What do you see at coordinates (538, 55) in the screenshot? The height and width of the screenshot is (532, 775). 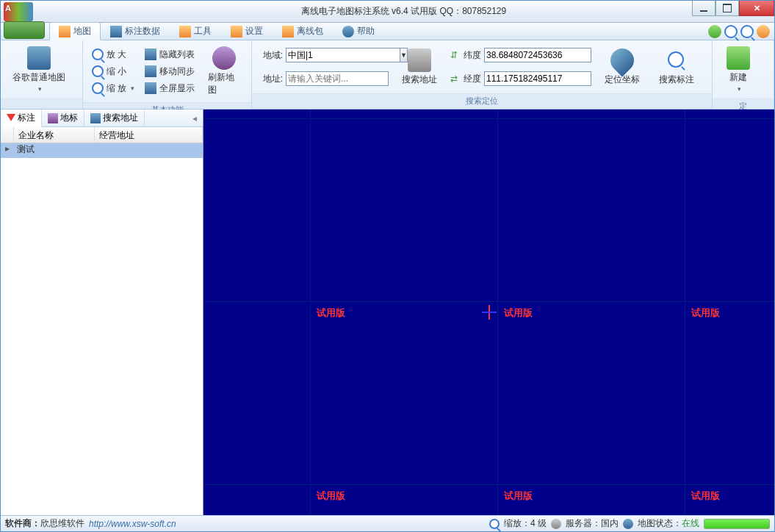 I see `lat-input` at bounding box center [538, 55].